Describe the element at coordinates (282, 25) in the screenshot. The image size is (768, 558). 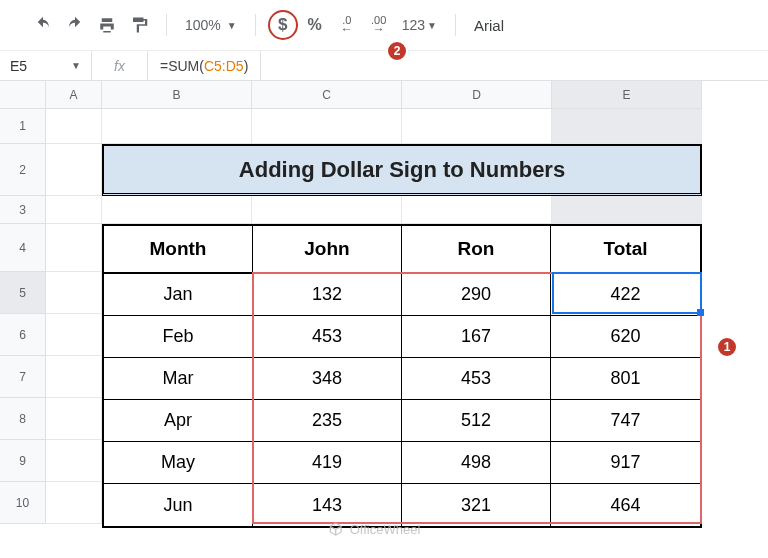
I see `currency-icon: $` at that location.